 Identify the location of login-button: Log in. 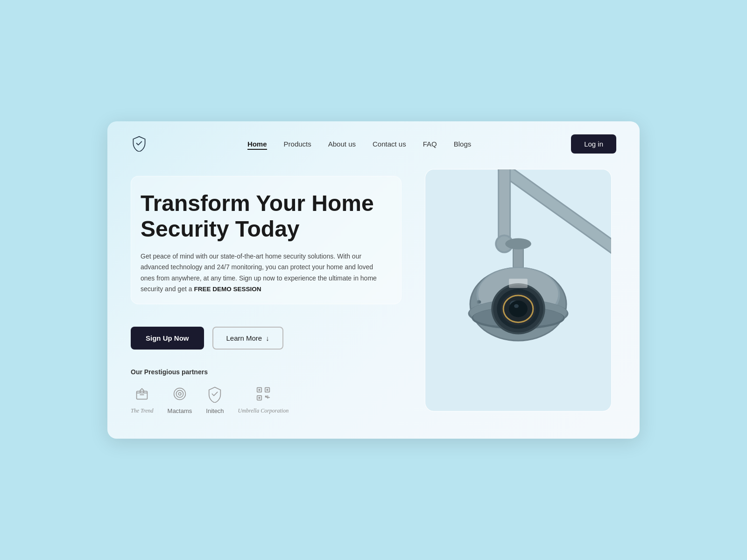
(594, 144).